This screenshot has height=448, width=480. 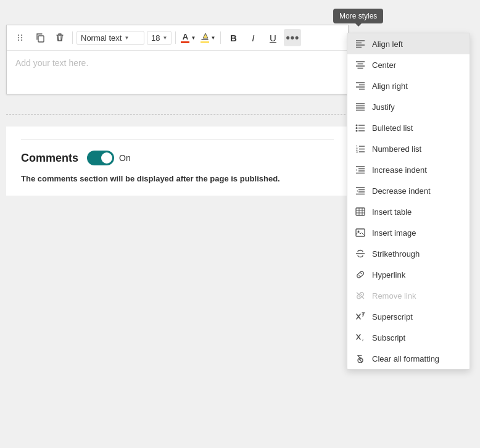 I want to click on italic-button: I, so click(x=253, y=38).